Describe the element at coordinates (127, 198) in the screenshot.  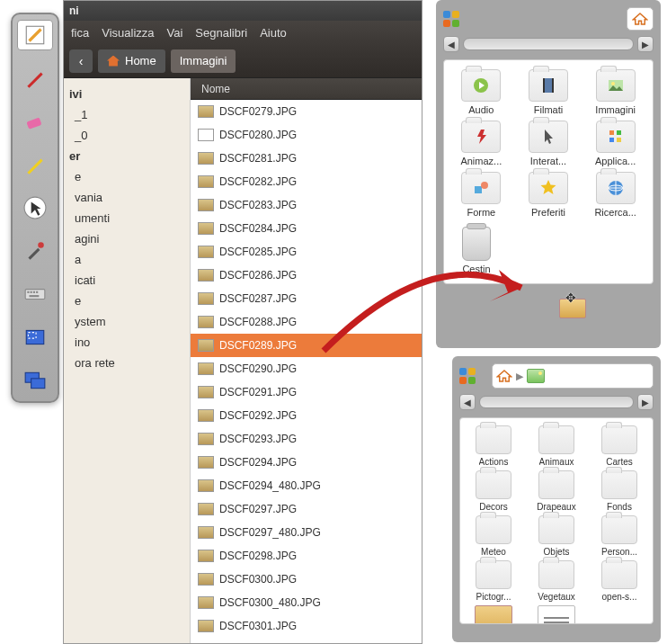
I see `sidebar-item: vania` at that location.